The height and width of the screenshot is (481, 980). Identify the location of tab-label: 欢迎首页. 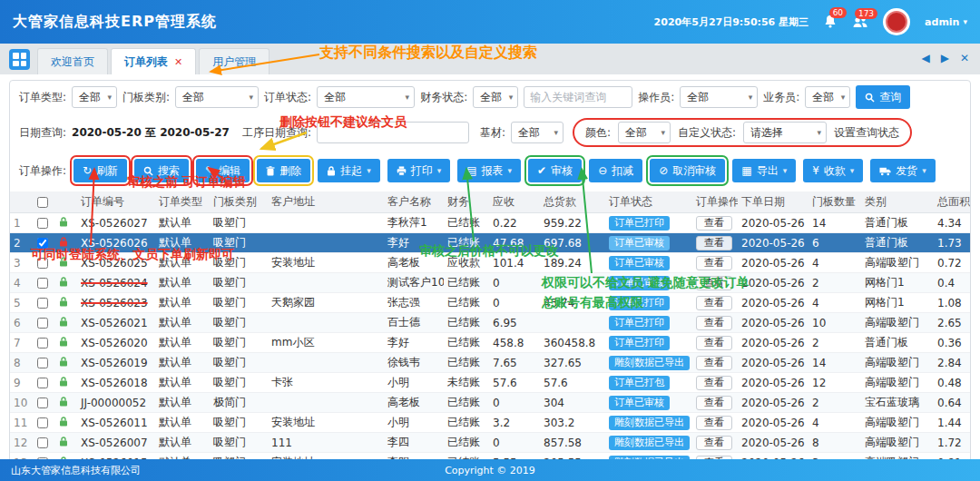
(73, 62).